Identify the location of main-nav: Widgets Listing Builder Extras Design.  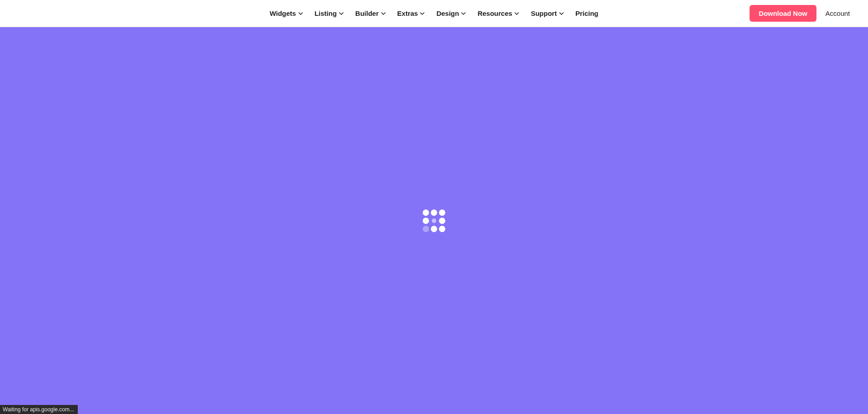
(434, 14).